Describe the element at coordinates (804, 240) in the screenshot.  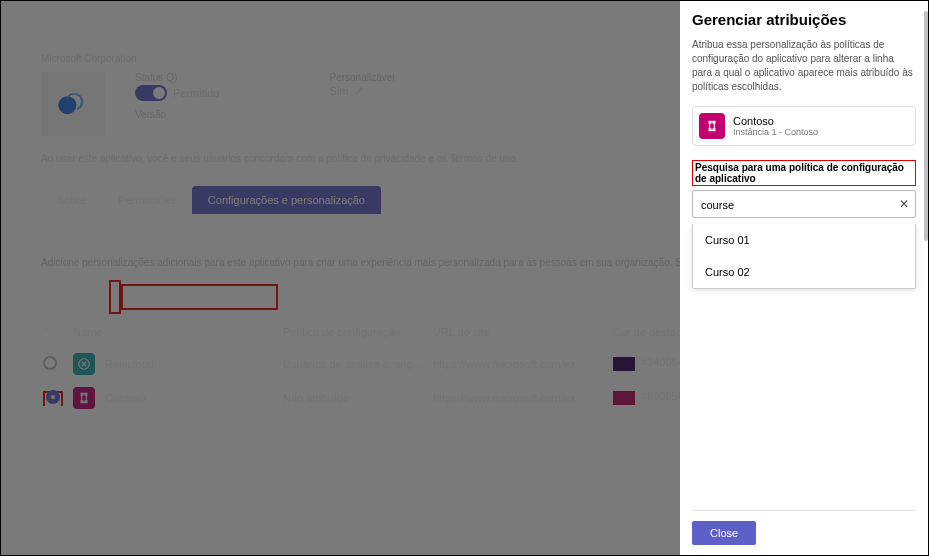
I see `policy-option: Curso 01` at that location.